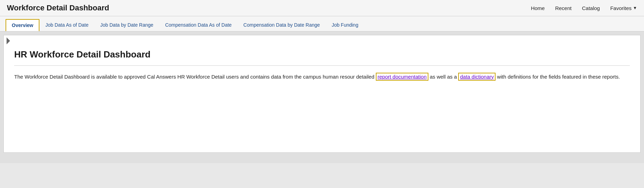 The width and height of the screenshot is (644, 188). What do you see at coordinates (635, 8) in the screenshot?
I see `chevron-down-icon: ▼` at bounding box center [635, 8].